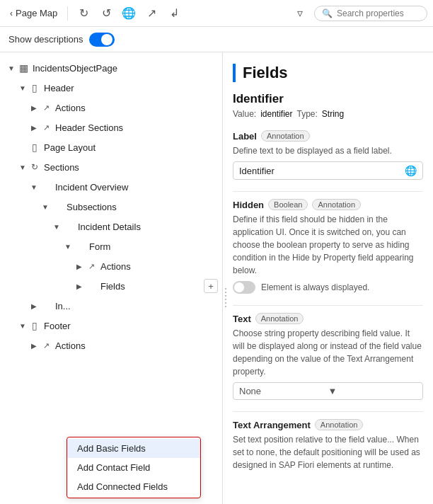 The width and height of the screenshot is (433, 504). Describe the element at coordinates (92, 207) in the screenshot. I see `subsections-label: Subsections` at that location.